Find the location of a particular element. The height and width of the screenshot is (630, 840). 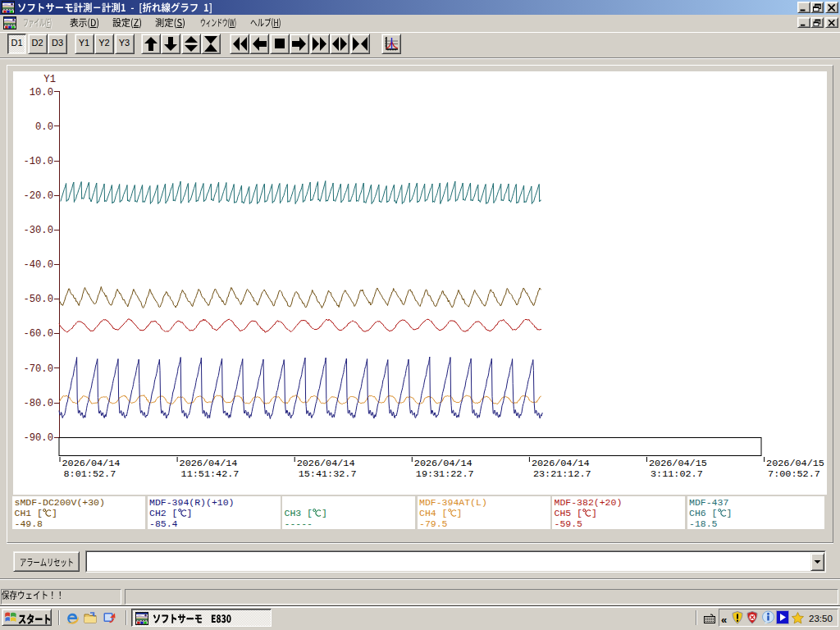

svg-text: -20.0 is located at coordinates (38, 196).